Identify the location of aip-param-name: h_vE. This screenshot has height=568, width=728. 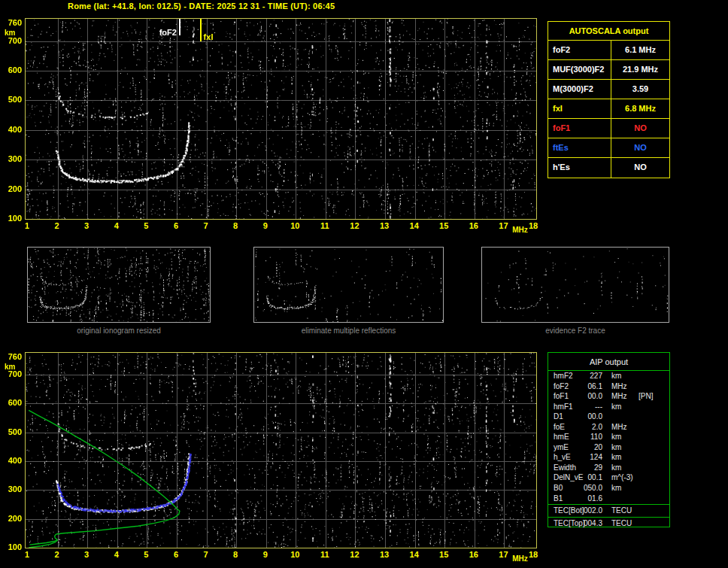
(563, 457).